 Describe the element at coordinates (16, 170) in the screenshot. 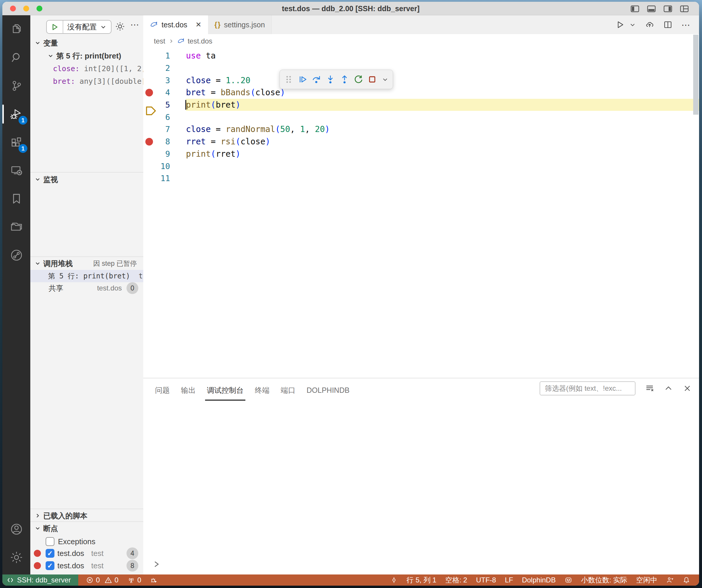

I see `sidebar-item-remote-explorer` at that location.